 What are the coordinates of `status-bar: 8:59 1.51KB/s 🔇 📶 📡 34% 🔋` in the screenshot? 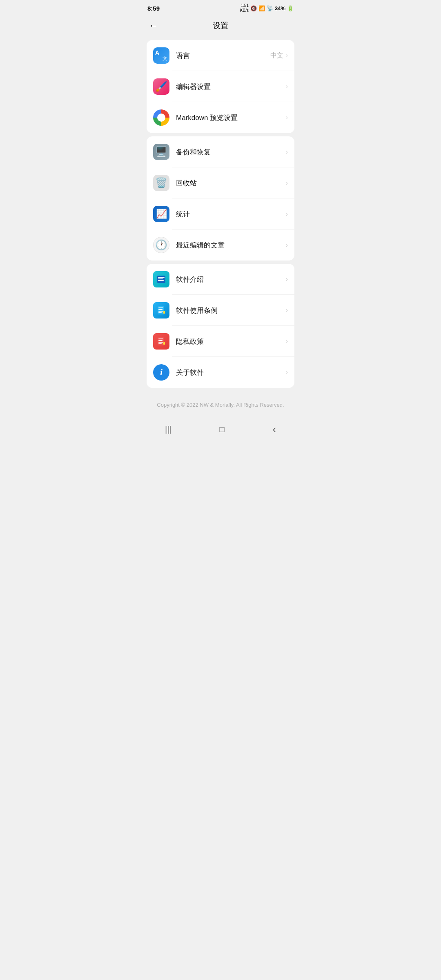 It's located at (220, 7).